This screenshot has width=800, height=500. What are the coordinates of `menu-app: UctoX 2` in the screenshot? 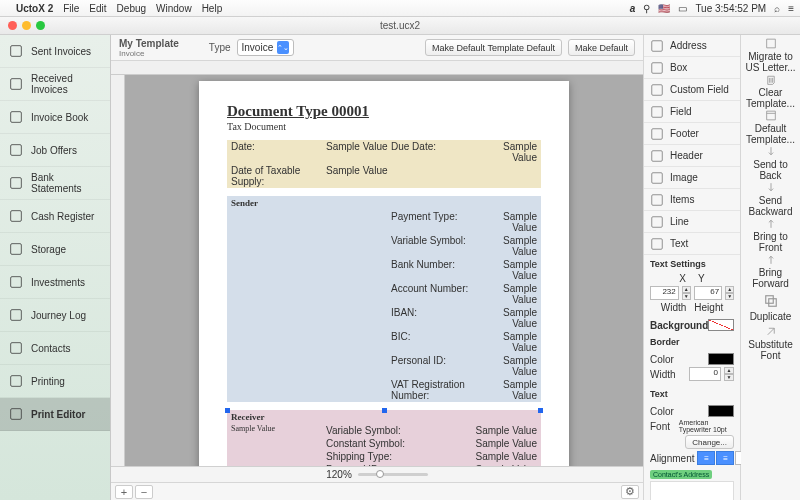 It's located at (34, 8).